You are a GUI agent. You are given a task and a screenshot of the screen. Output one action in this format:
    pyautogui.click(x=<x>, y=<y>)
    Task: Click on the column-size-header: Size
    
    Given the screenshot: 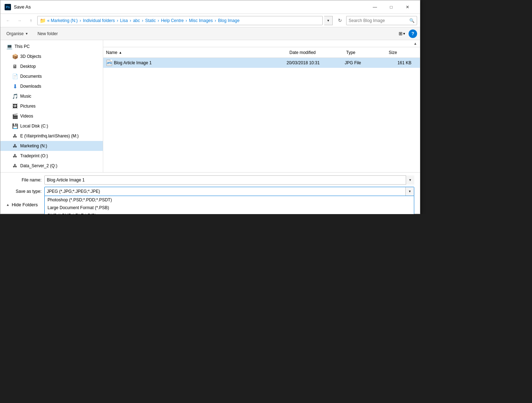 What is the action you would take?
    pyautogui.click(x=403, y=53)
    